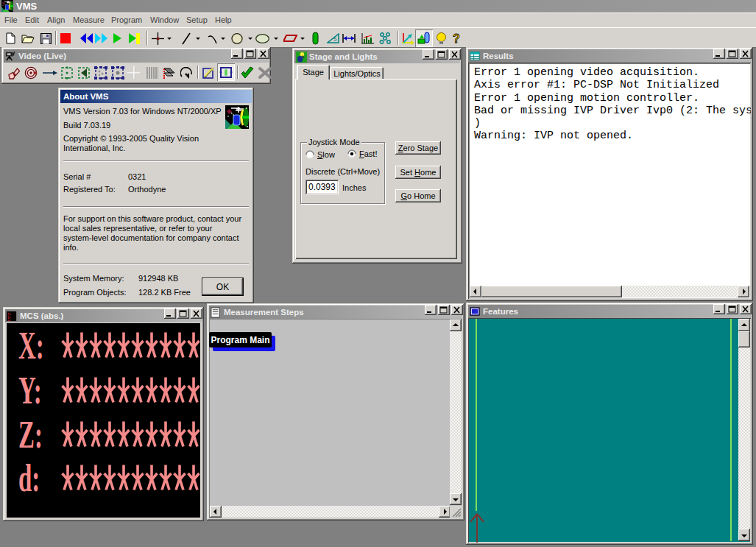 The height and width of the screenshot is (547, 756). I want to click on svg-text: 5, so click(336, 40).